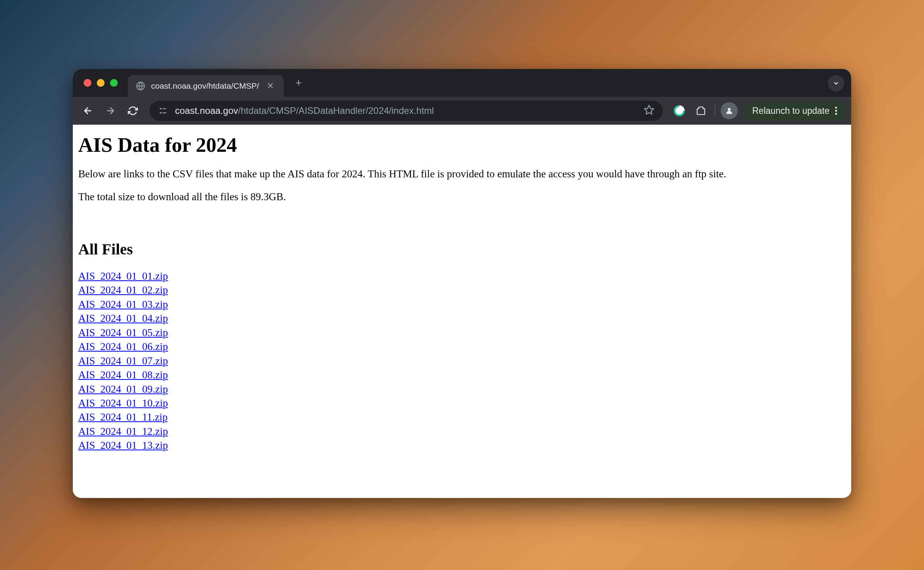  Describe the element at coordinates (462, 111) in the screenshot. I see `browser-toolbar: coast.noaa.gov/htdata/CMSP/AISDataHandle…` at that location.